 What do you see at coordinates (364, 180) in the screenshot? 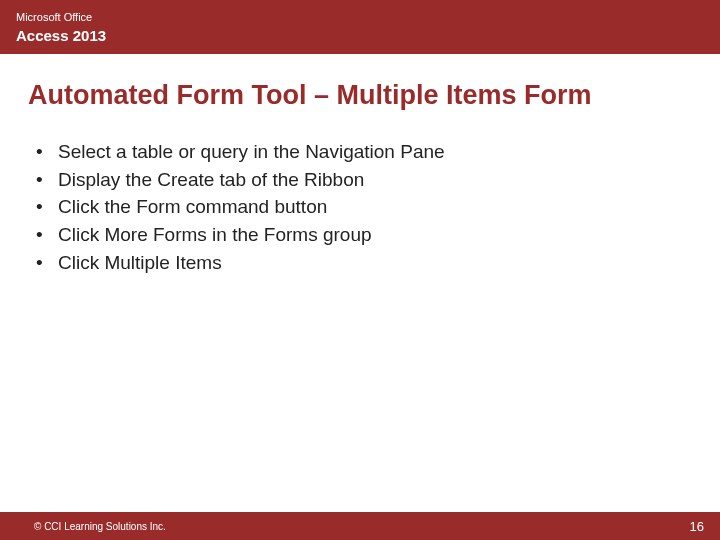
I see `list-item: Display the Create tab of the Ribbon` at bounding box center [364, 180].